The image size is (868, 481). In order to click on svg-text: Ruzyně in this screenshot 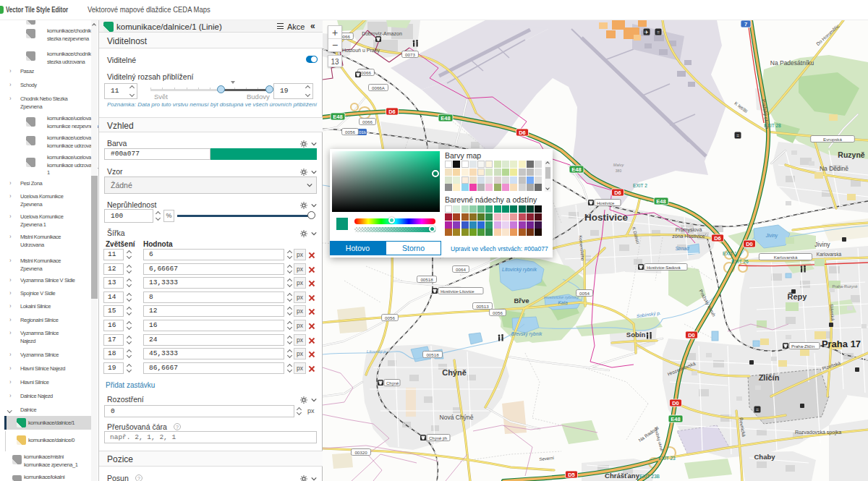, I will do `click(851, 155)`.